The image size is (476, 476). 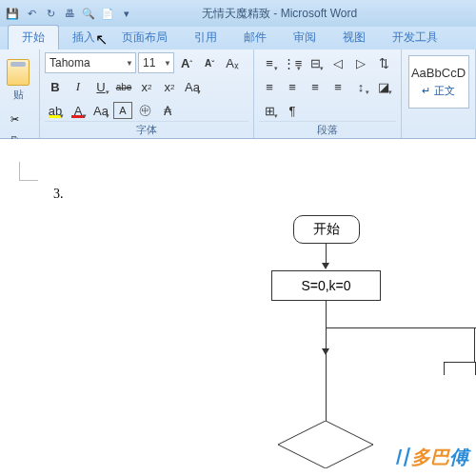 I want to click on tab-insert: 插入, so click(x=84, y=38).